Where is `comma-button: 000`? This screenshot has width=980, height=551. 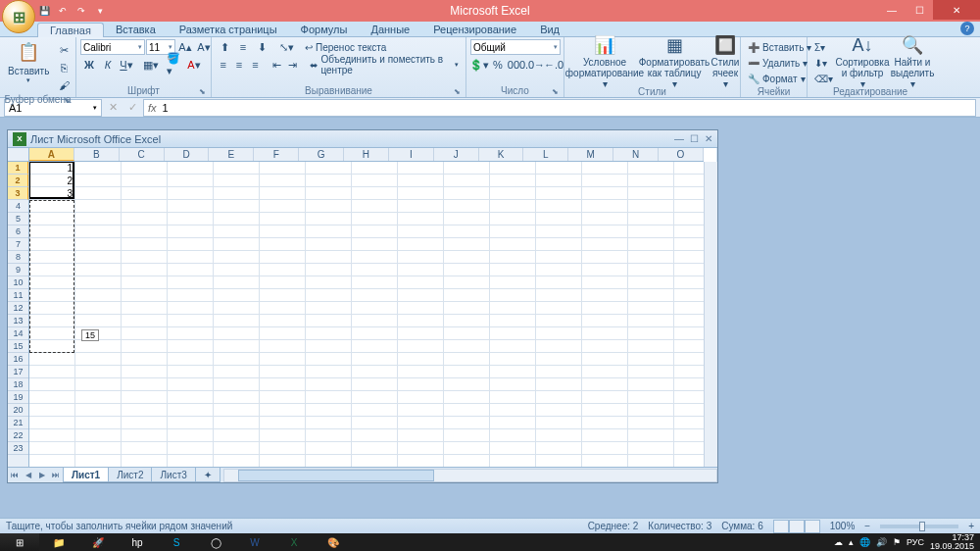 comma-button: 000 is located at coordinates (516, 65).